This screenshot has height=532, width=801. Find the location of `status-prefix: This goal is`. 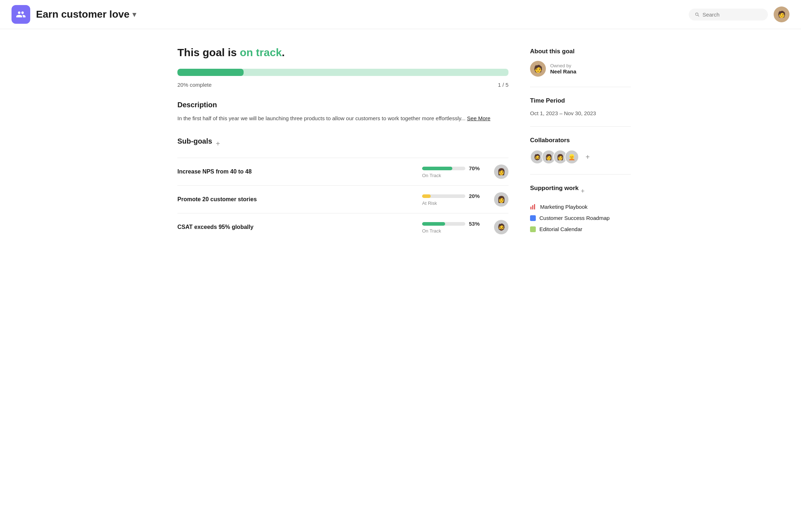

status-prefix: This goal is is located at coordinates (209, 53).